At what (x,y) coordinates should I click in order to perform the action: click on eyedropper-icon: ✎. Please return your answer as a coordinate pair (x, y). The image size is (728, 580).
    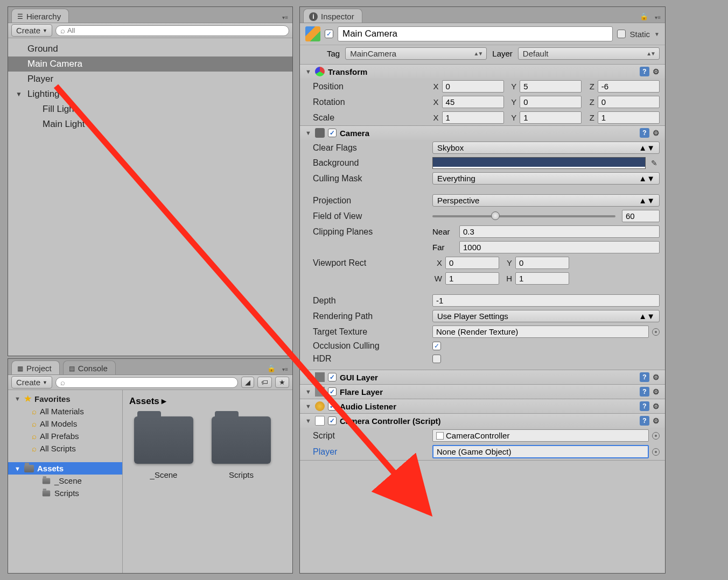
    Looking at the image, I should click on (654, 163).